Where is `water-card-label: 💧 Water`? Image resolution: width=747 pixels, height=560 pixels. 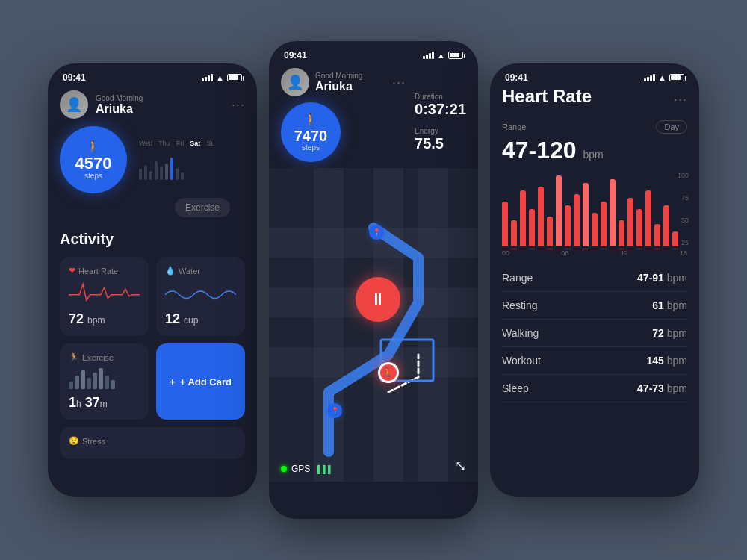 water-card-label: 💧 Water is located at coordinates (200, 270).